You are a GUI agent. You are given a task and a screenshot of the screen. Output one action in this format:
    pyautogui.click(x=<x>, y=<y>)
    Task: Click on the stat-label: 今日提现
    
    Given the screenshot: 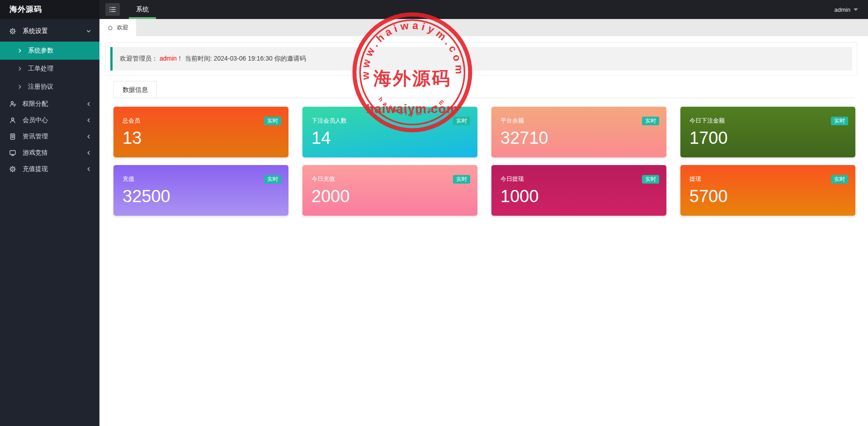 What is the action you would take?
    pyautogui.click(x=579, y=179)
    